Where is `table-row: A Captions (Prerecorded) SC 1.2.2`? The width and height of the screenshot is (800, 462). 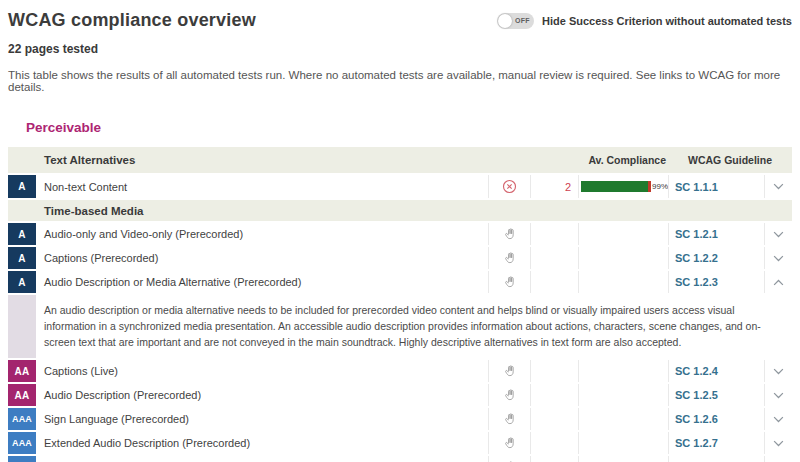 table-row: A Captions (Prerecorded) SC 1.2.2 is located at coordinates (400, 259).